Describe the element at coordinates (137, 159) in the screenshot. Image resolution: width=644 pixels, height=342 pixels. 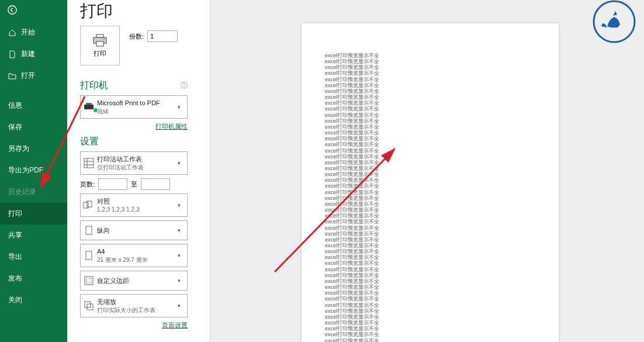
I see `print-scope-line1: 打印活动工作表` at that location.